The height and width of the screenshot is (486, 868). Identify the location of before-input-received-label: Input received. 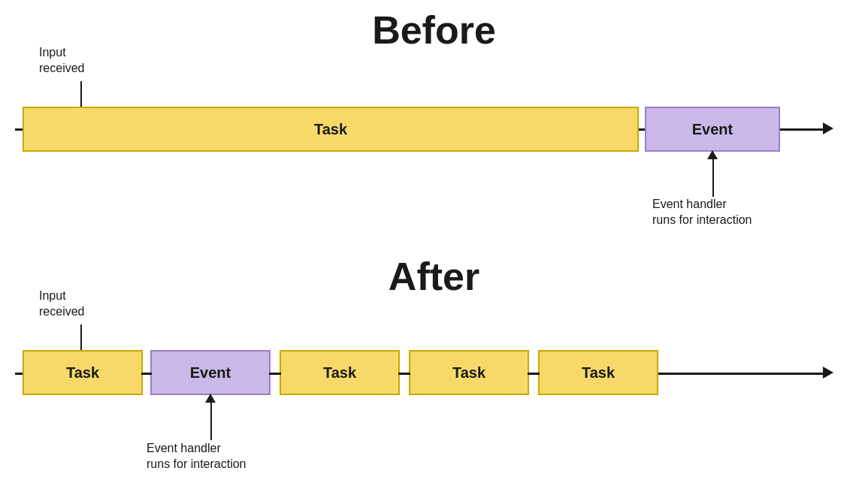
(62, 61).